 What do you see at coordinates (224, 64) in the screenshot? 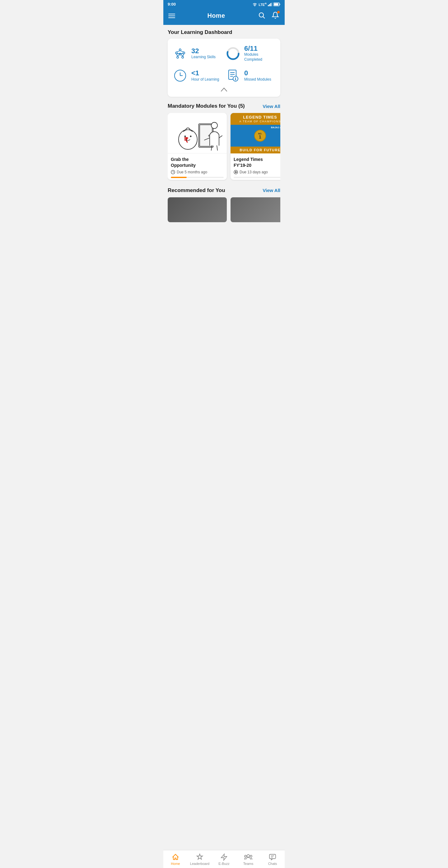
I see `dashboard-grid: 32 Learning Skills 6/11 ModulesCompleted` at bounding box center [224, 64].